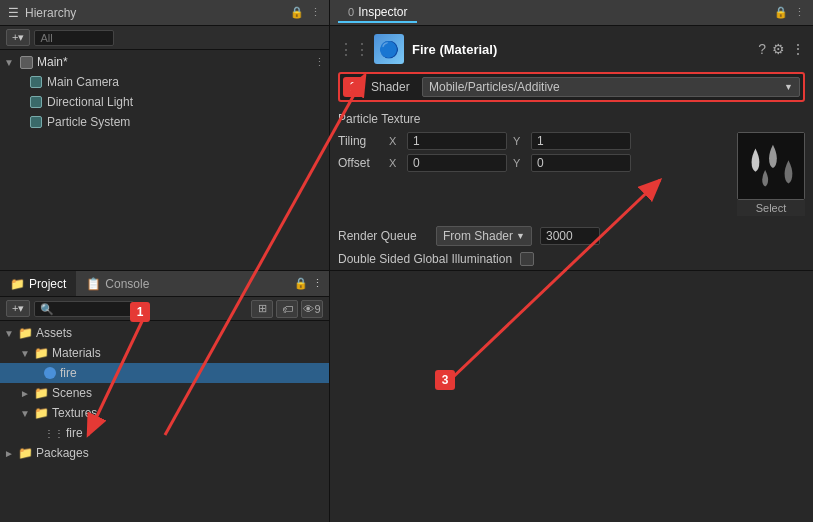 This screenshot has width=813, height=522. Describe the element at coordinates (389, 49) in the screenshot. I see `material-icon: 🔵` at that location.